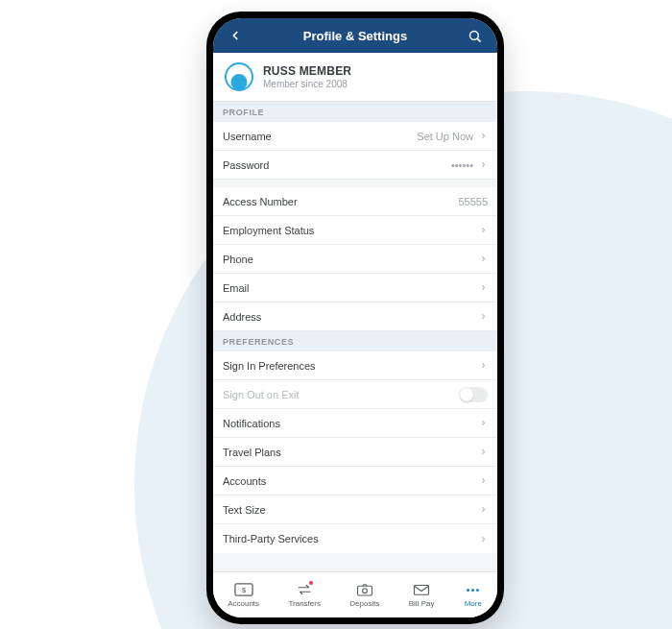 This screenshot has width=672, height=629. What do you see at coordinates (472, 202) in the screenshot?
I see `row-value: 55555` at bounding box center [472, 202].